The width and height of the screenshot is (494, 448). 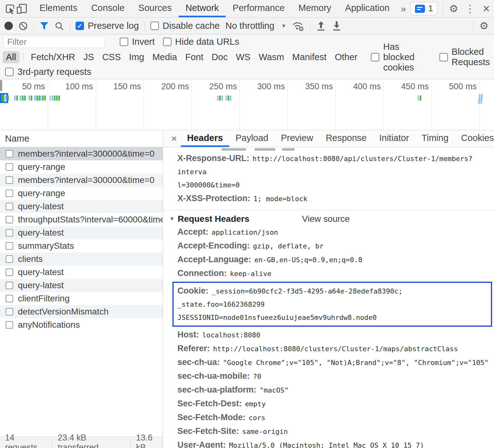 I want to click on device-toolbar-icon, so click(x=22, y=9).